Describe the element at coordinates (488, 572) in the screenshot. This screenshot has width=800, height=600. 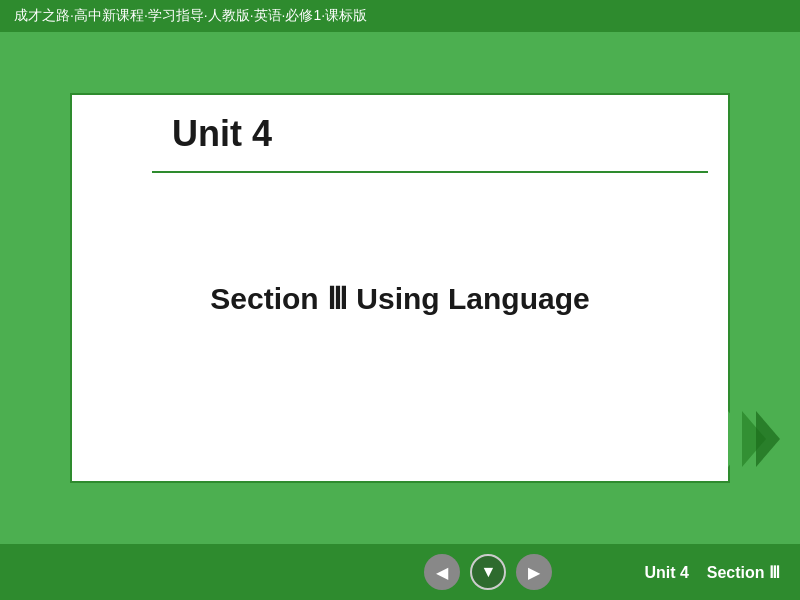
I see `nav-home-button: ▼` at that location.